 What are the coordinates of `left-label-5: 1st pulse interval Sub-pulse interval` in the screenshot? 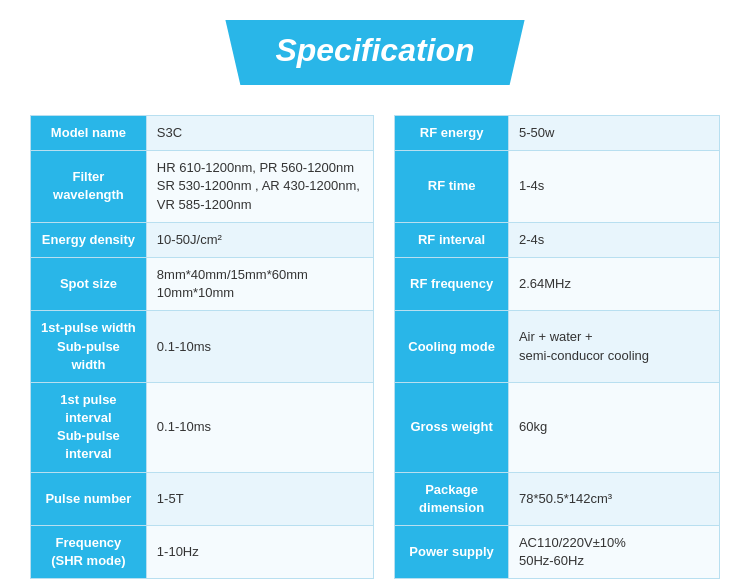 It's located at (89, 427).